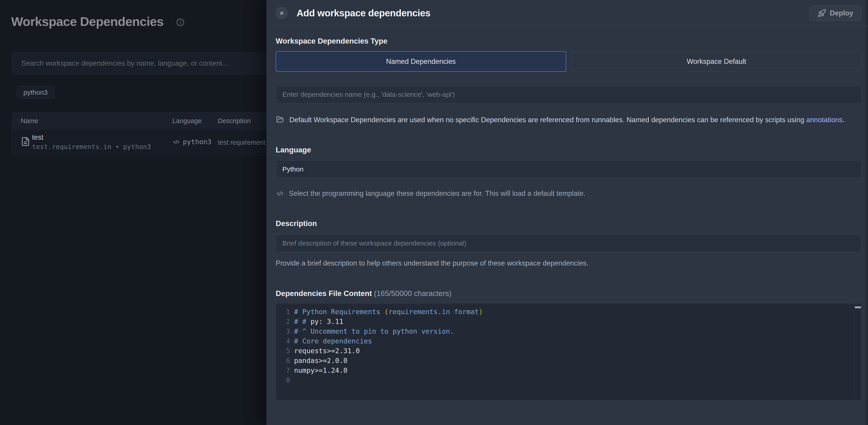 This screenshot has height=425, width=868. I want to click on info-paragraph: Default Workspace Dependencies are used …, so click(568, 120).